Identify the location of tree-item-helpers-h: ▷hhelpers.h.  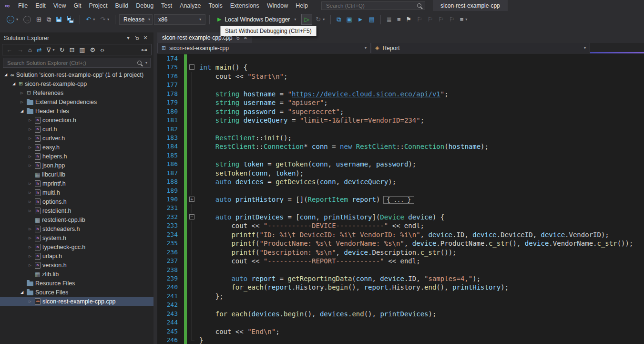
(77, 156).